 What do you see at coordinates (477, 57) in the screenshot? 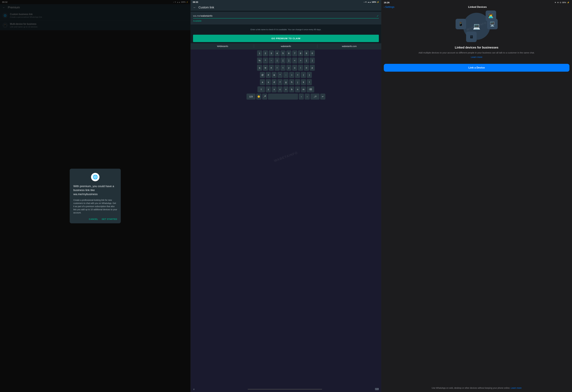
I see `learn-more-link: Learn more` at bounding box center [477, 57].